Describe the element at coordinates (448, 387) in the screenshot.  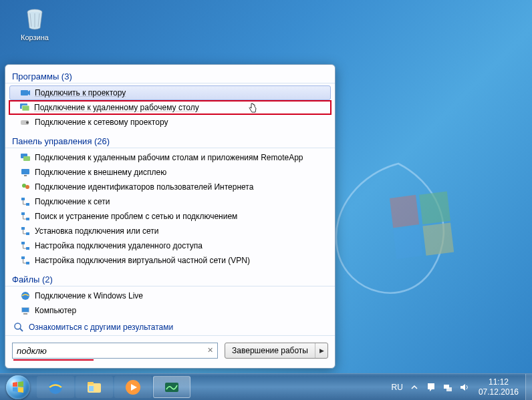
I see `network-tray-icon` at that location.